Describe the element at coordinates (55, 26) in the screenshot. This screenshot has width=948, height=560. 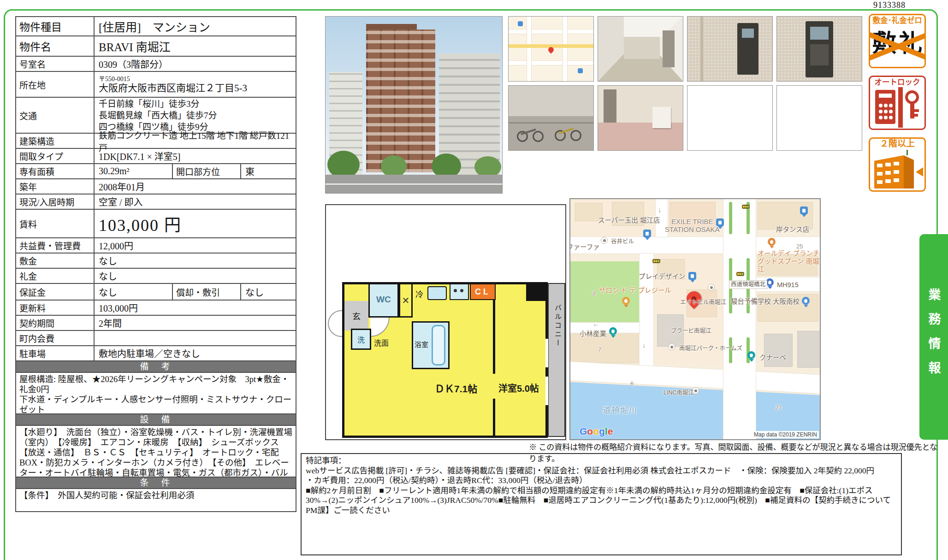
I see `row-label: 物件種目` at that location.